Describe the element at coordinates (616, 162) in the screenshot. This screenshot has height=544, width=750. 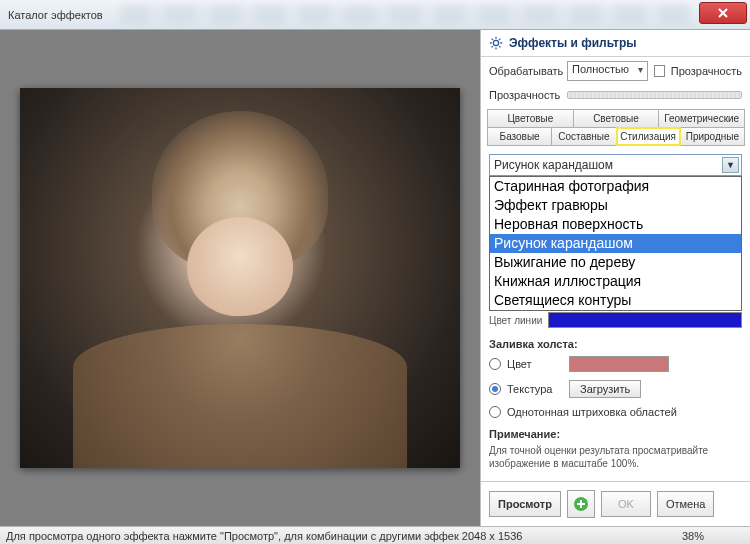
I see `effect-combo-wrap: Рисунок карандашом ▼ Старинная фотографи…` at that location.